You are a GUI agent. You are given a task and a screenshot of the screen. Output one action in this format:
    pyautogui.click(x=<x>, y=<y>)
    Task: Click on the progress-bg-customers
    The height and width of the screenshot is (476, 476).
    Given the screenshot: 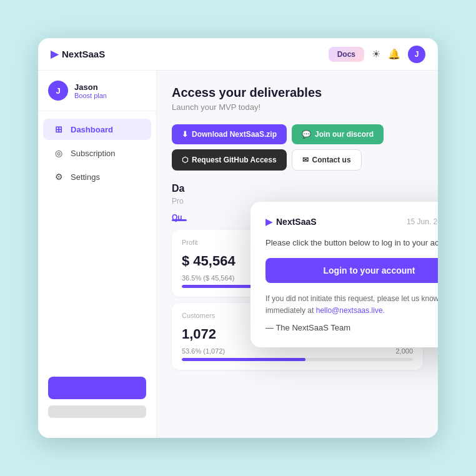 What is the action you would take?
    pyautogui.click(x=297, y=360)
    